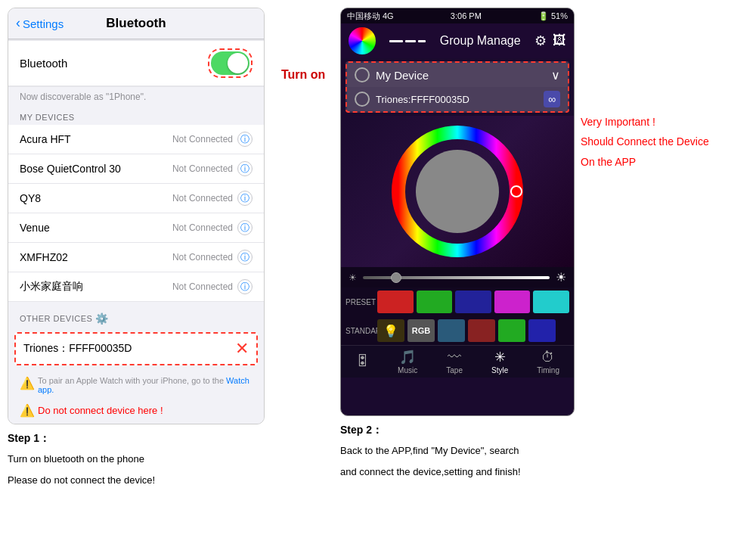 The image size is (756, 547). What do you see at coordinates (457, 302) in the screenshot?
I see `preset-row: PRESET` at bounding box center [457, 302].